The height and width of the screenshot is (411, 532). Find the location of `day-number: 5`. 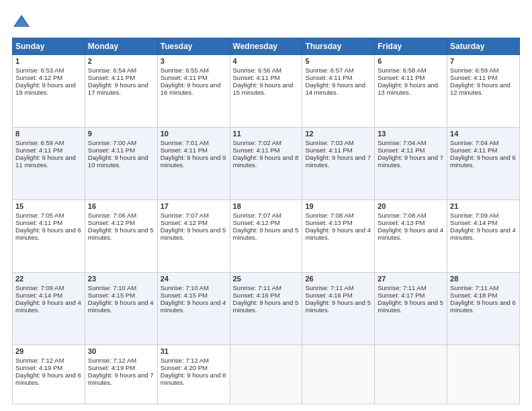

day-number: 5 is located at coordinates (339, 61).